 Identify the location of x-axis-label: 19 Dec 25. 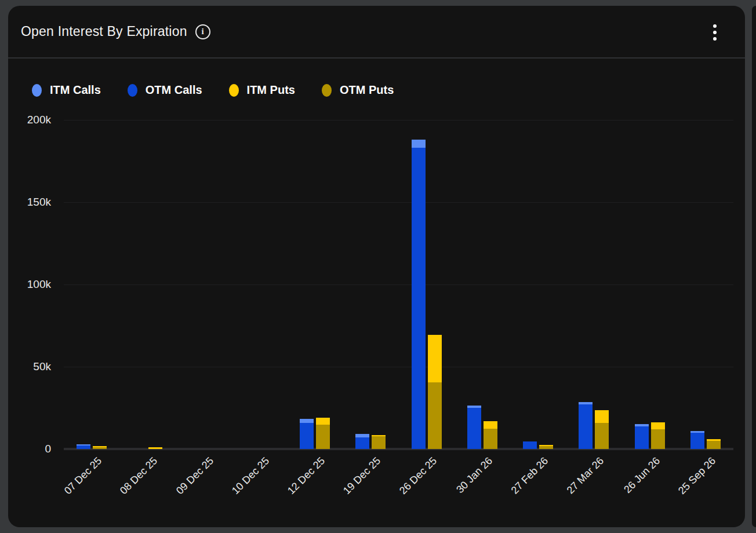
(356, 482).